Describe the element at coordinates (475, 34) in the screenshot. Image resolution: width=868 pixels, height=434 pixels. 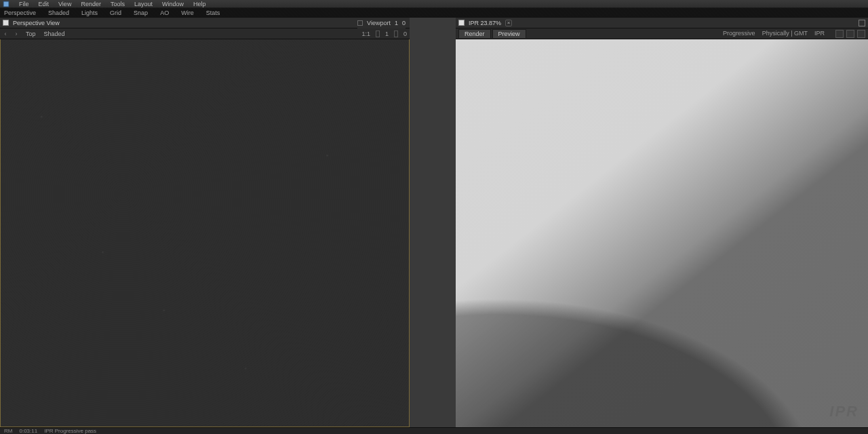
I see `tab-render: Render` at that location.